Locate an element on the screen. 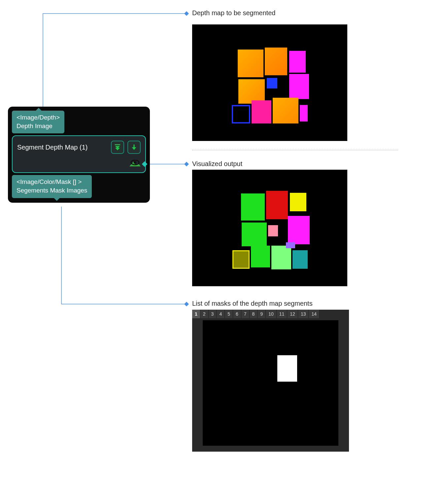 This screenshot has width=448, height=483. node-title: Segment Depth Map (1) is located at coordinates (62, 147).